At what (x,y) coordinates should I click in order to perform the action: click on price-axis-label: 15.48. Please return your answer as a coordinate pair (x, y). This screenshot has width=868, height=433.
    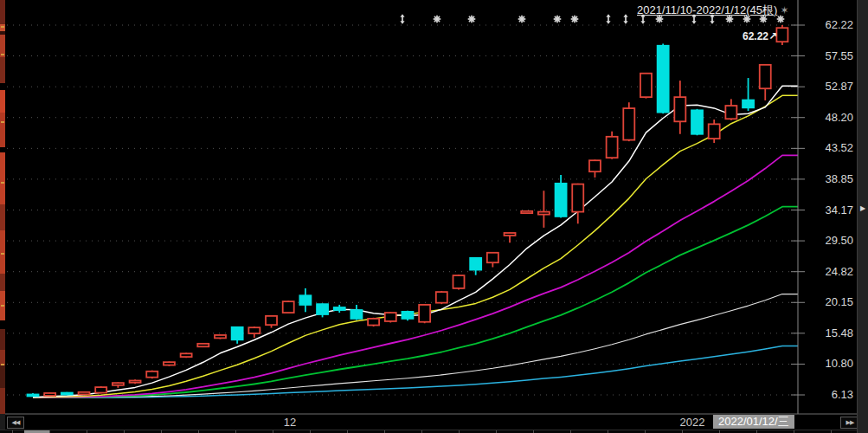
    Looking at the image, I should click on (831, 333).